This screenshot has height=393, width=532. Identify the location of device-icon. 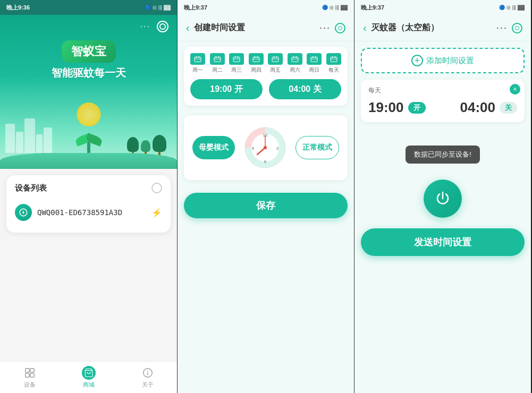
(23, 212).